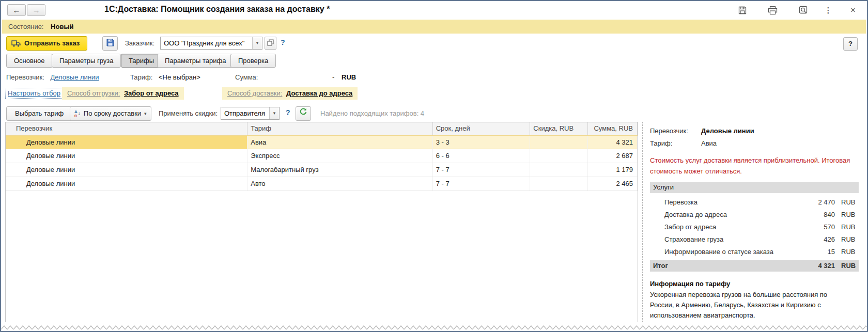 The width and height of the screenshot is (868, 332). Describe the element at coordinates (271, 43) in the screenshot. I see `open-form-icon` at that location.